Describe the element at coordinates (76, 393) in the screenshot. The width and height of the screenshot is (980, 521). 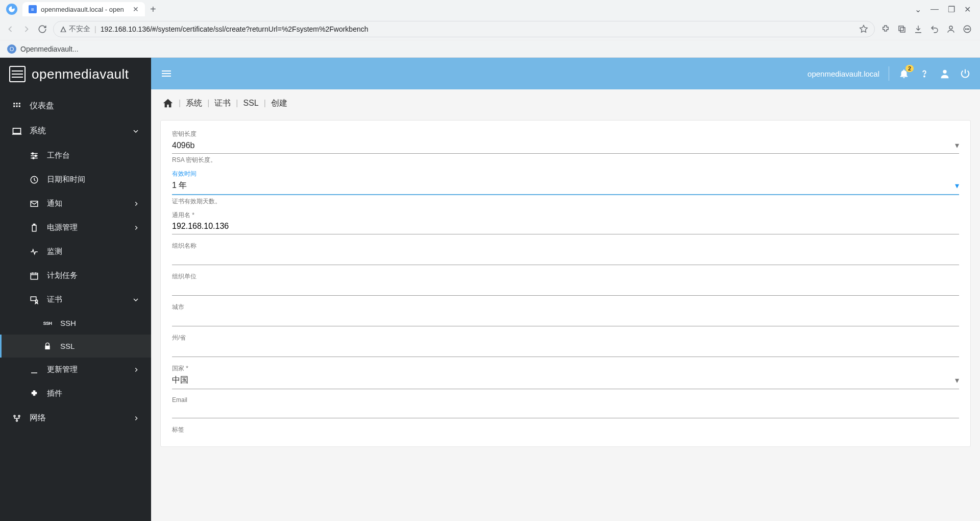
I see `nav-plugins: 插件` at that location.